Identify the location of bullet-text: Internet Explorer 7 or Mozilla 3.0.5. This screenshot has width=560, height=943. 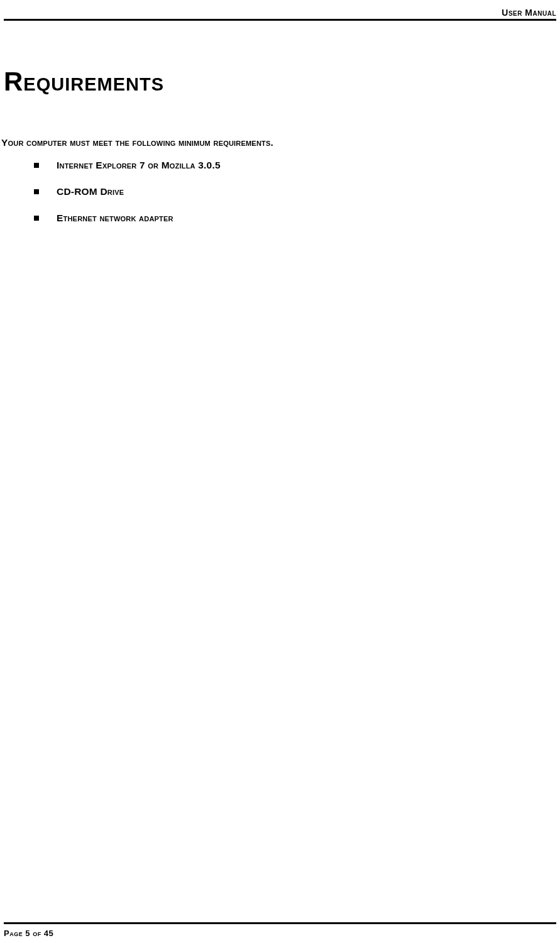
(138, 165).